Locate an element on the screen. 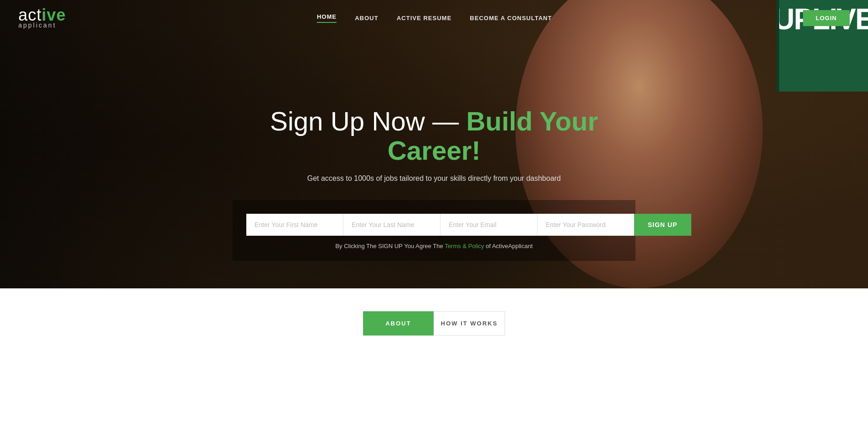 The width and height of the screenshot is (868, 444). login-button: LOGIN is located at coordinates (826, 18).